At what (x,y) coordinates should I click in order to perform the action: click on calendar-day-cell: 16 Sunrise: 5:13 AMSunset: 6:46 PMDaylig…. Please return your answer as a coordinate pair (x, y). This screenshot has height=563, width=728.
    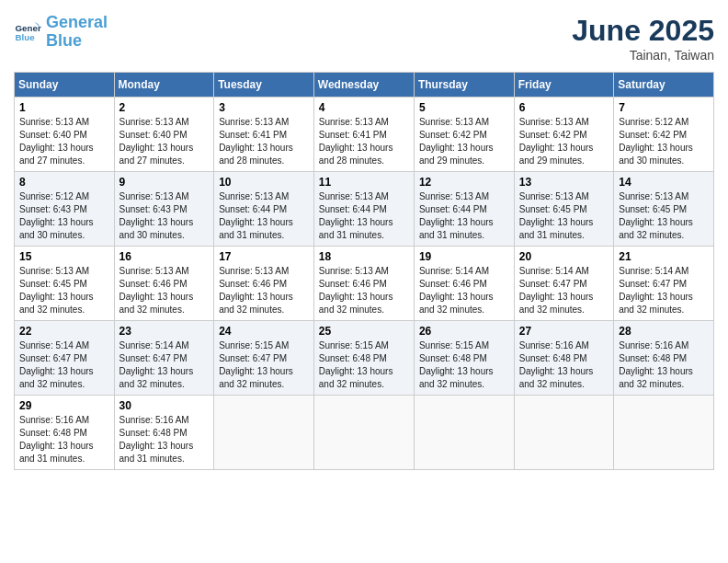
    Looking at the image, I should click on (164, 283).